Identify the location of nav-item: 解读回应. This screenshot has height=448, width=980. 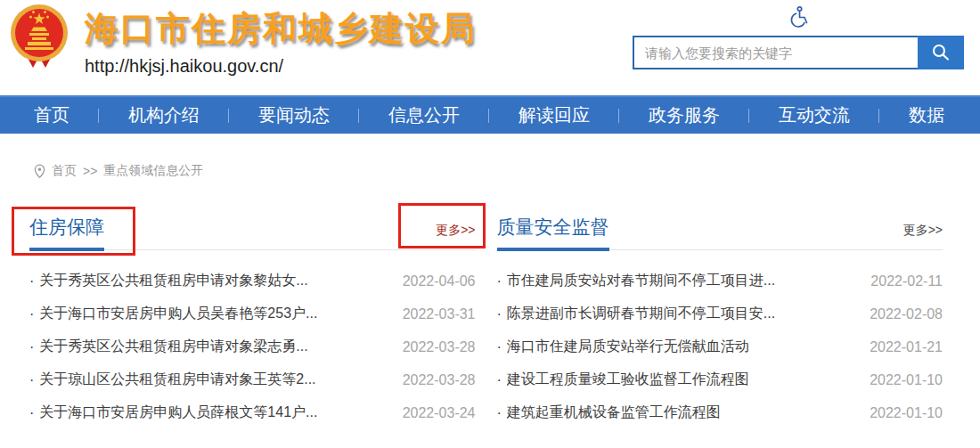
(554, 116).